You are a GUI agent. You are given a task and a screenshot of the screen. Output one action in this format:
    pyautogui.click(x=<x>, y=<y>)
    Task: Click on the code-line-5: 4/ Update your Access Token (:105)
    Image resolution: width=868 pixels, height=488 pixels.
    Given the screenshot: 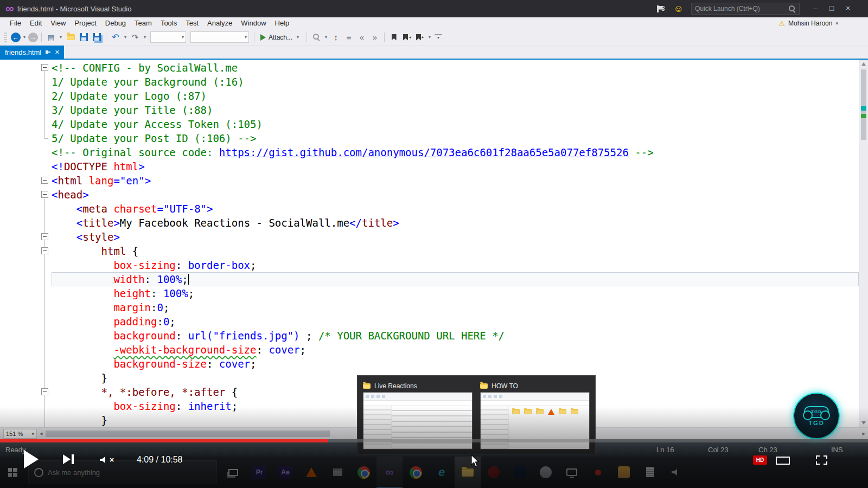 What is the action you would take?
    pyautogui.click(x=455, y=124)
    